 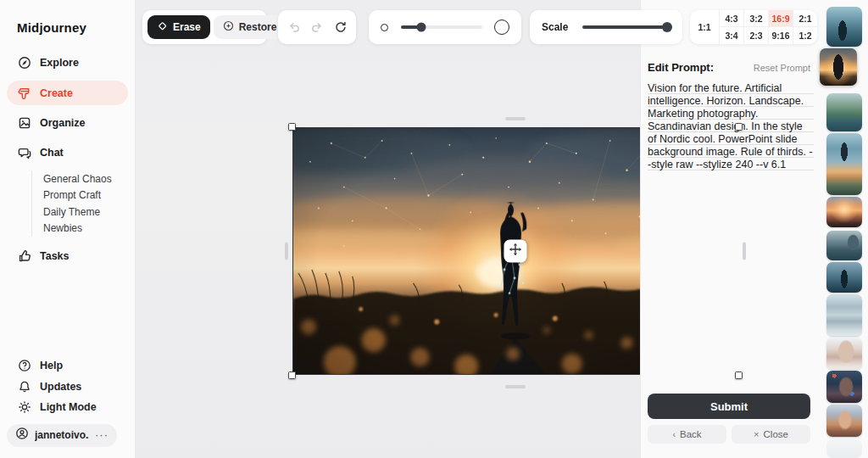 I want to click on generation-thumbnail-strip, so click(x=844, y=229).